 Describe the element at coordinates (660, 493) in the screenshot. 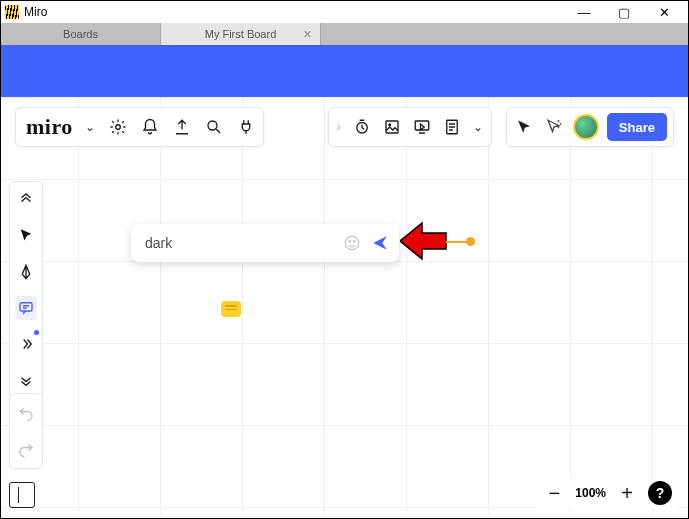

I see `help-button: ?` at that location.